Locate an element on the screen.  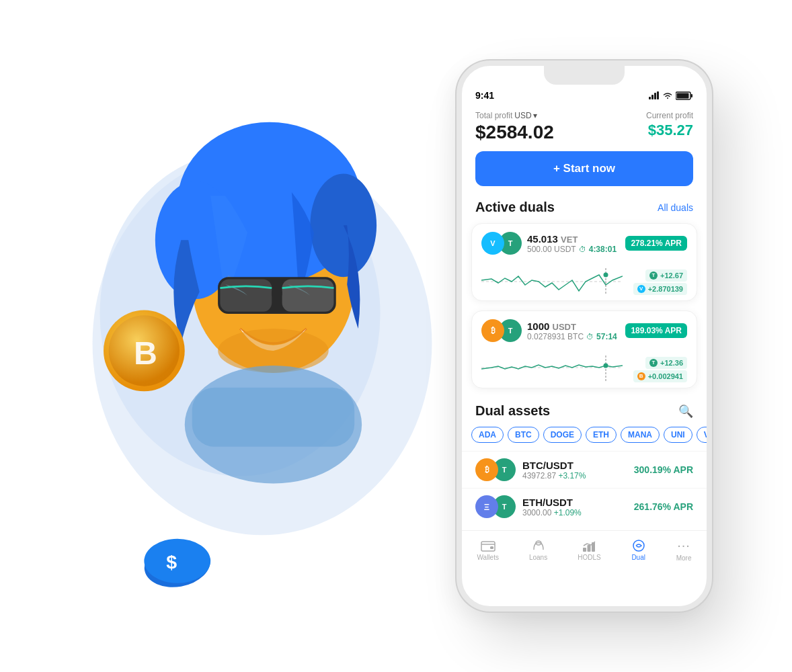
asset-btc-left: ₿ T BTC/USDT 43972.87 +3.17% is located at coordinates (530, 470).